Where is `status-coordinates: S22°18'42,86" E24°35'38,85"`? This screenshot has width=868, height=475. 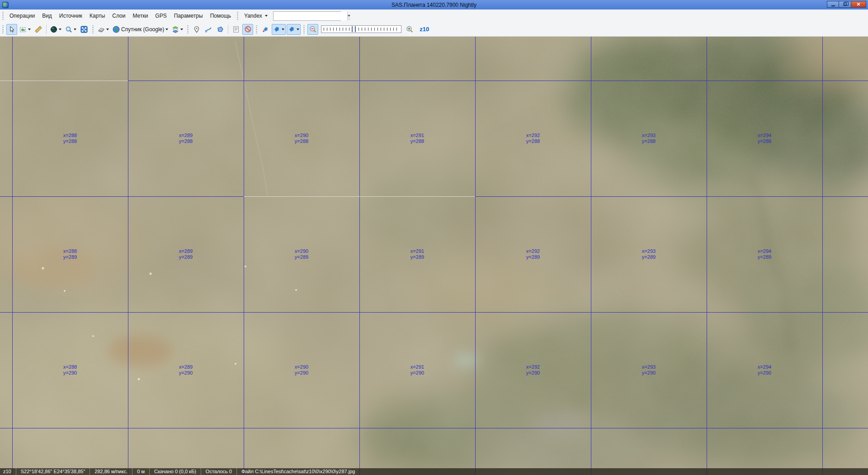
status-coordinates: S22°18'42,86" E24°35'38,85" is located at coordinates (53, 471).